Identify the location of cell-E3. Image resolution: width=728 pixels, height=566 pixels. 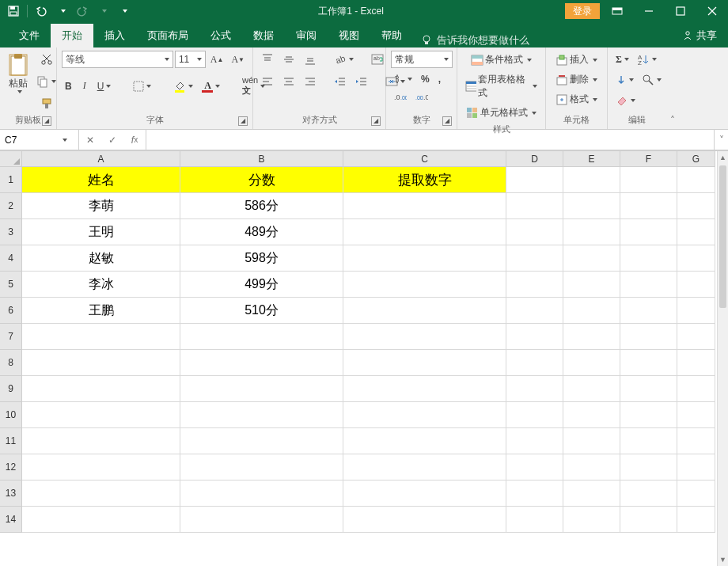
(592, 233).